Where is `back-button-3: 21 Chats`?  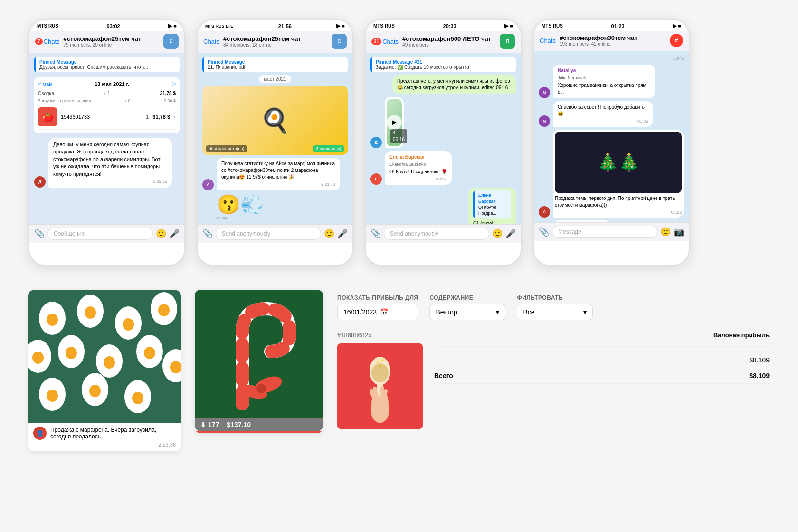
back-button-3: 21 Chats is located at coordinates (385, 42).